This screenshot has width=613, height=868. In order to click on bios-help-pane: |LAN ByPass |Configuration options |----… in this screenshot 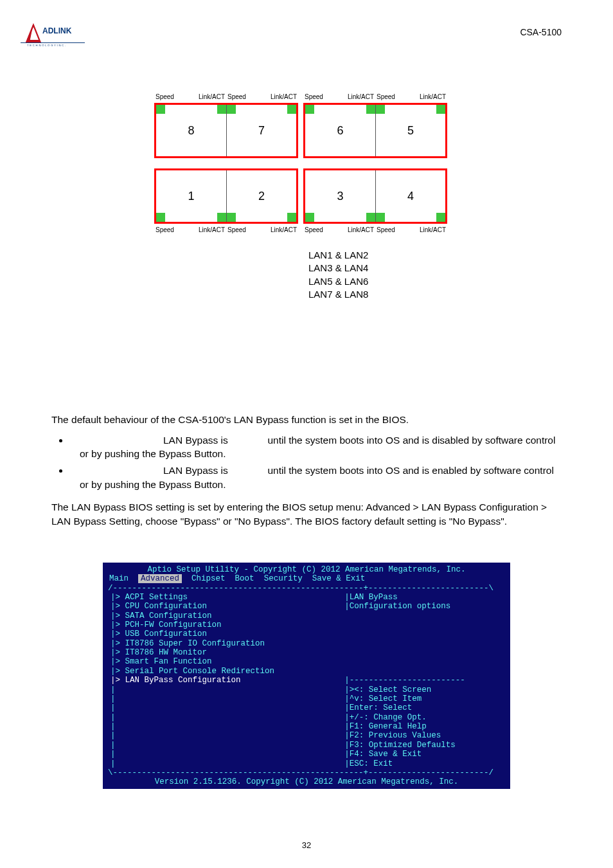, I will do `click(423, 680)`.